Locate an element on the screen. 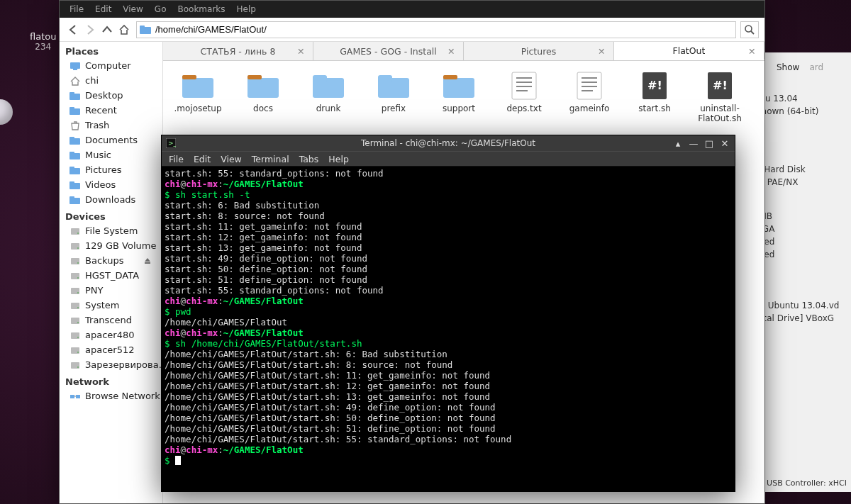 The width and height of the screenshot is (851, 504). sidebar-item: Documents is located at coordinates (111, 140).